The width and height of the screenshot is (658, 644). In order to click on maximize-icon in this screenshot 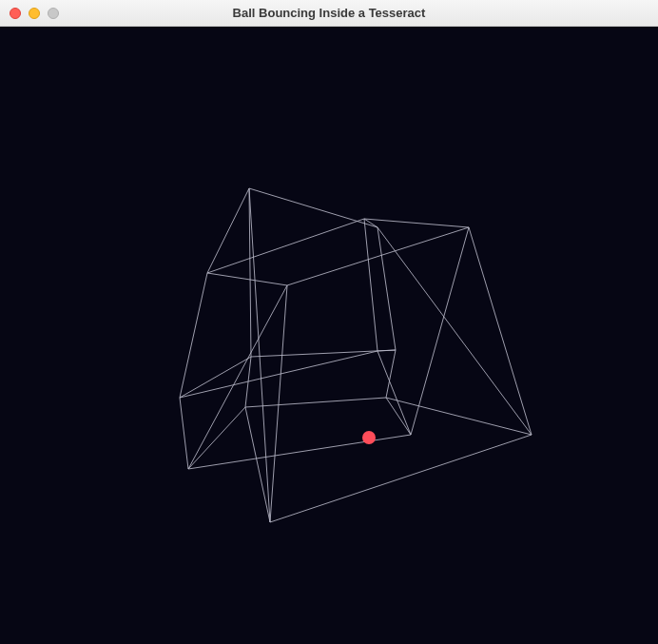, I will do `click(53, 13)`.